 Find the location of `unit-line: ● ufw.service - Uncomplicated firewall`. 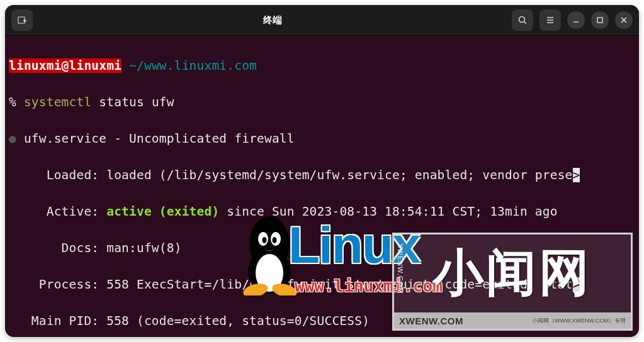

unit-line: ● ufw.service - Uncomplicated firewall is located at coordinates (322, 138).